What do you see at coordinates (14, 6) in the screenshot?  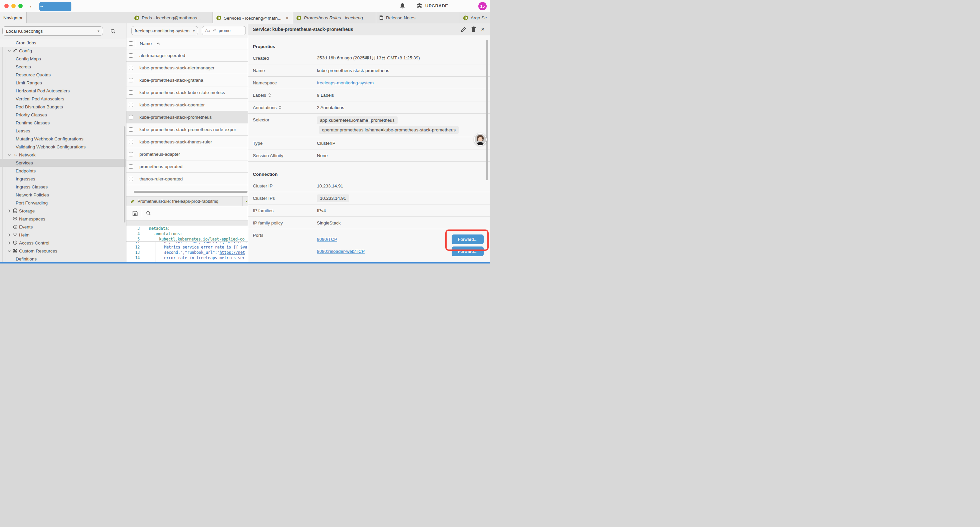 I see `minimize-window-icon` at bounding box center [14, 6].